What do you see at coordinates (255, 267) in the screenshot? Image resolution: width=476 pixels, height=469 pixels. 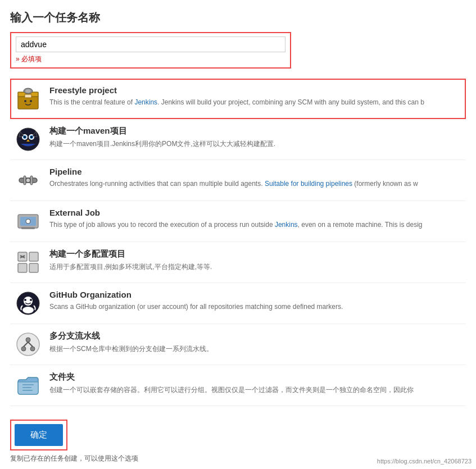 I see `multiconfig-desc: 适用于多配置项目,例如多环境测试,平台指定构建,等等.` at bounding box center [255, 267].